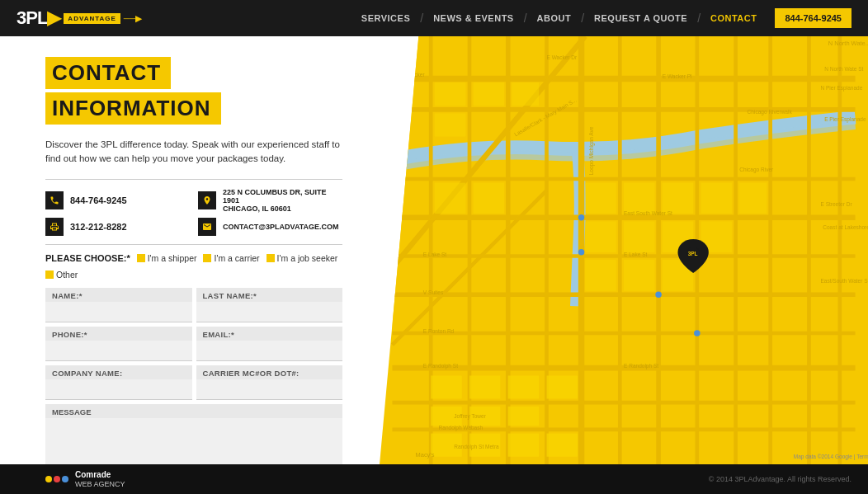 The width and height of the screenshot is (868, 494). Describe the element at coordinates (134, 109) in the screenshot. I see `title-line2: INFORMATION` at that location.